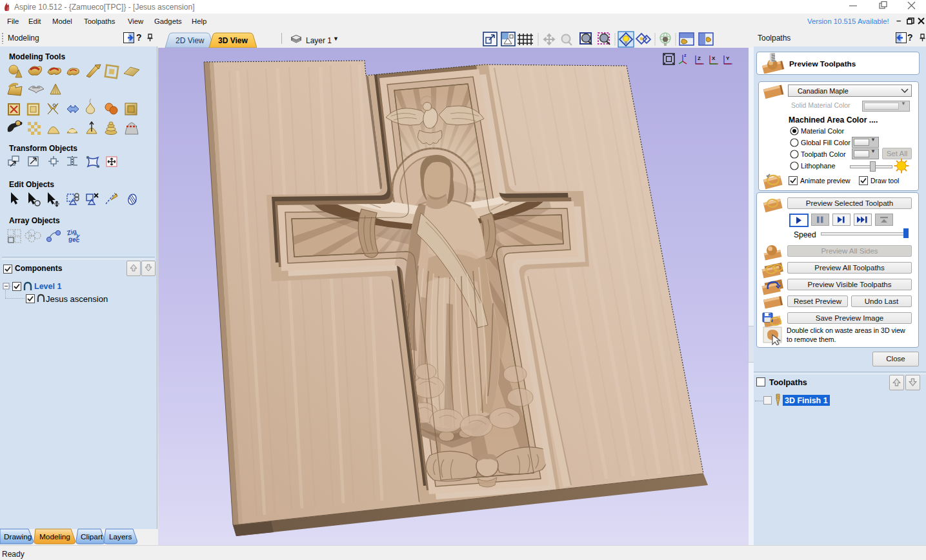  What do you see at coordinates (92, 537) in the screenshot?
I see `svg-text: Clipart` at bounding box center [92, 537].